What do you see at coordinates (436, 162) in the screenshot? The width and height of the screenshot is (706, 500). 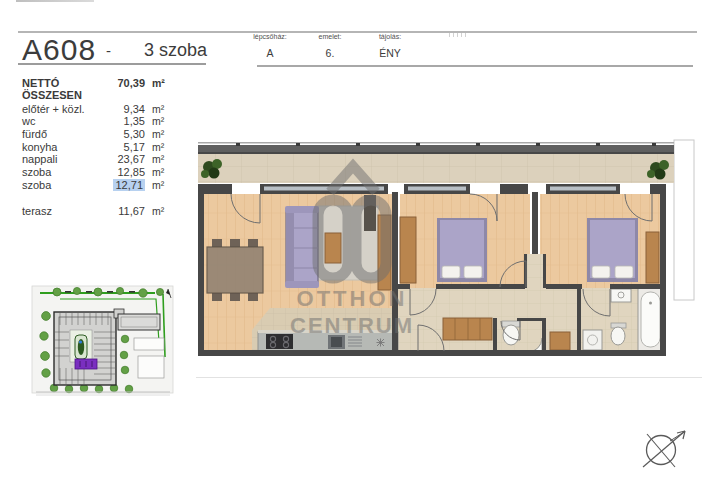 I see `terrace` at bounding box center [436, 162].